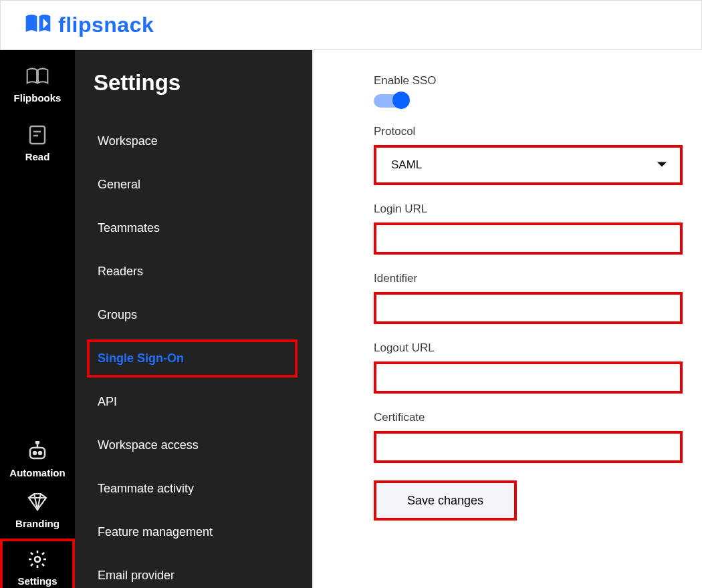  What do you see at coordinates (193, 315) in the screenshot?
I see `menu-item-groups: Groups` at bounding box center [193, 315].